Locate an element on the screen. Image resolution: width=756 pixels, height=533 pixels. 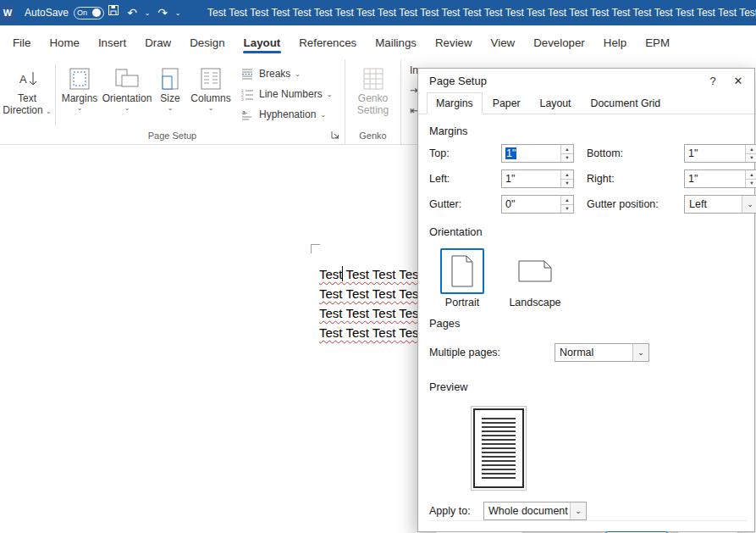
save-icon is located at coordinates (113, 13).